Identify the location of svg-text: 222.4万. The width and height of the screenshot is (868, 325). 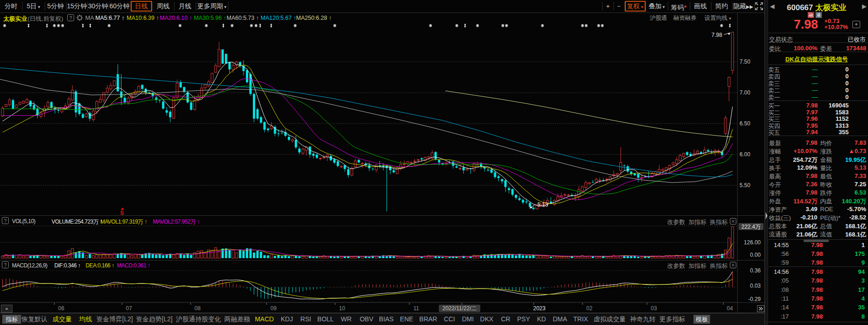
(751, 227).